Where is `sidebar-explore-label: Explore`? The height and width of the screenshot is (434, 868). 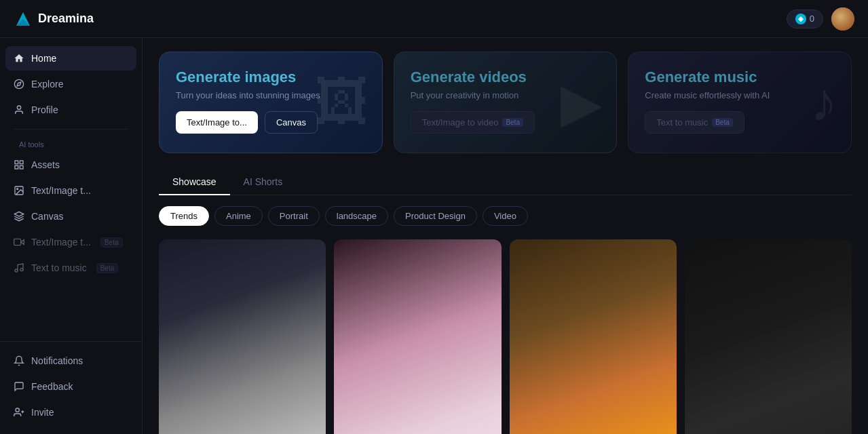 sidebar-explore-label: Explore is located at coordinates (48, 84).